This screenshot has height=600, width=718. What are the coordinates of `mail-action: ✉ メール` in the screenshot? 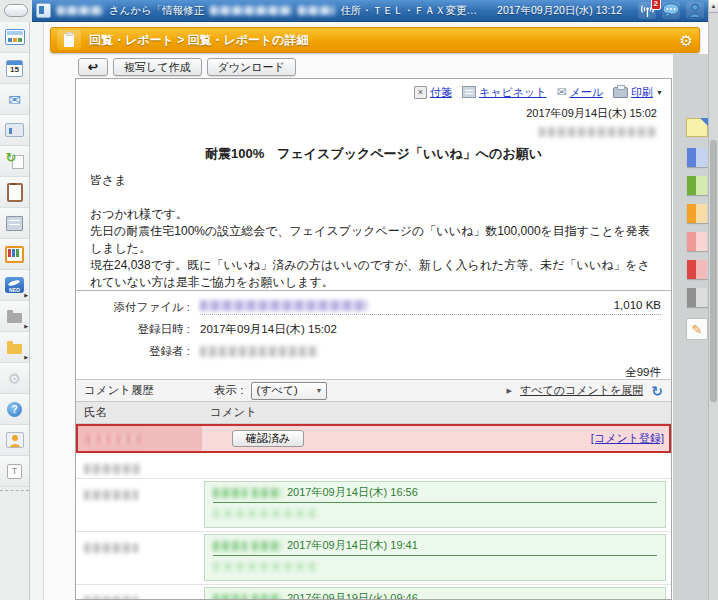 It's located at (580, 92).